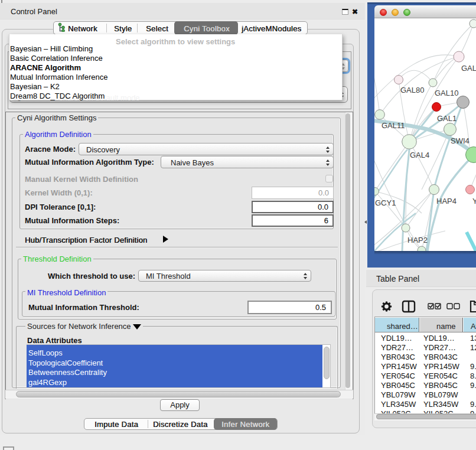  Describe the element at coordinates (419, 155) in the screenshot. I see `svg-text: GAL4` at that location.